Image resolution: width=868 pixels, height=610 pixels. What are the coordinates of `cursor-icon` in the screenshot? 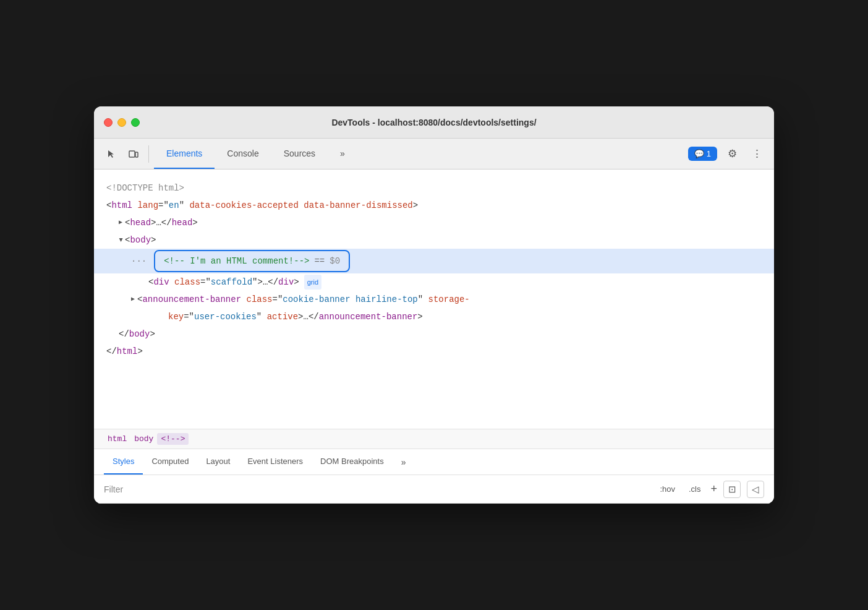 It's located at (111, 154).